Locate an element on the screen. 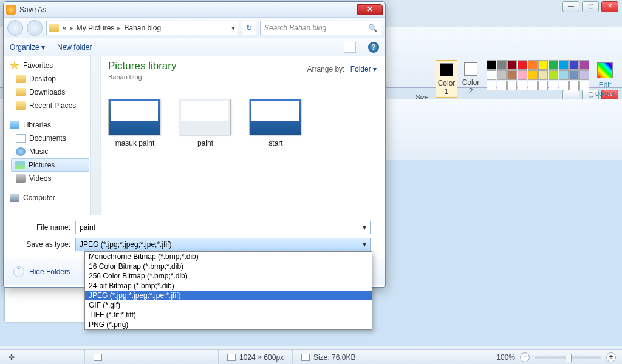 The width and height of the screenshot is (622, 364). breadcrumb-dropdown: ▾ is located at coordinates (233, 28).